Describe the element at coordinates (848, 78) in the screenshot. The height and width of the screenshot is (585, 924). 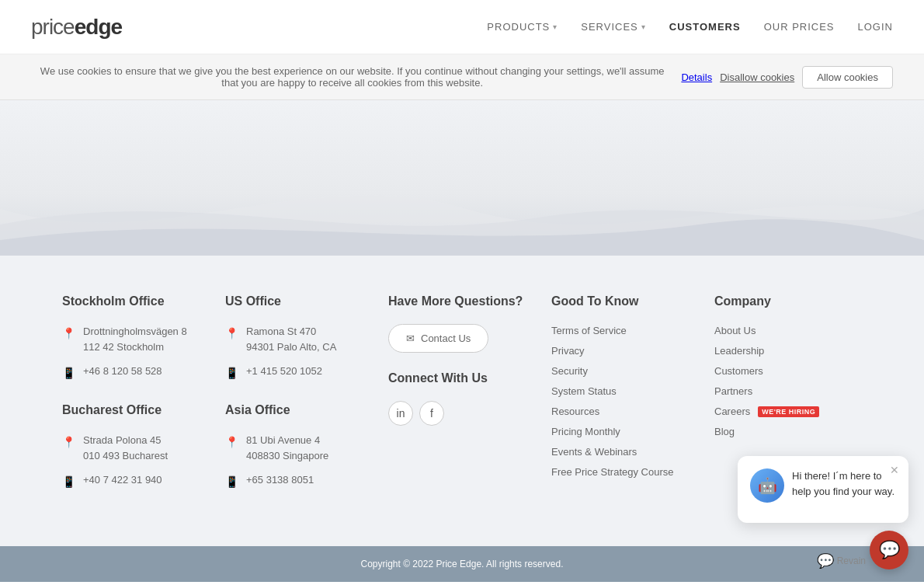
I see `allow-cookies-button: Allow cookies` at that location.